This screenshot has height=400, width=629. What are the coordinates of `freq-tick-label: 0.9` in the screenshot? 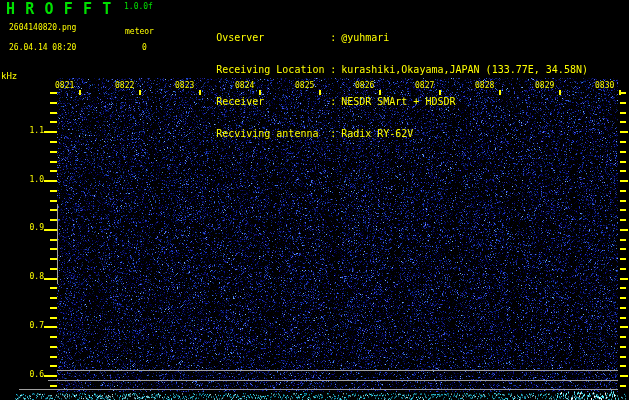 It's located at (25, 228).